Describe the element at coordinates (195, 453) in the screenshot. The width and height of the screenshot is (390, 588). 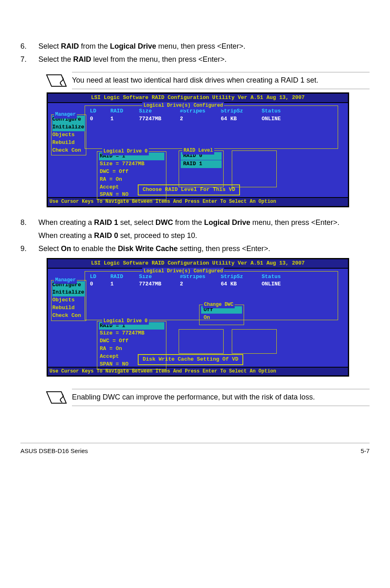
I see `page-footer: ASUS DSEB-D16 Series 5-7` at that location.